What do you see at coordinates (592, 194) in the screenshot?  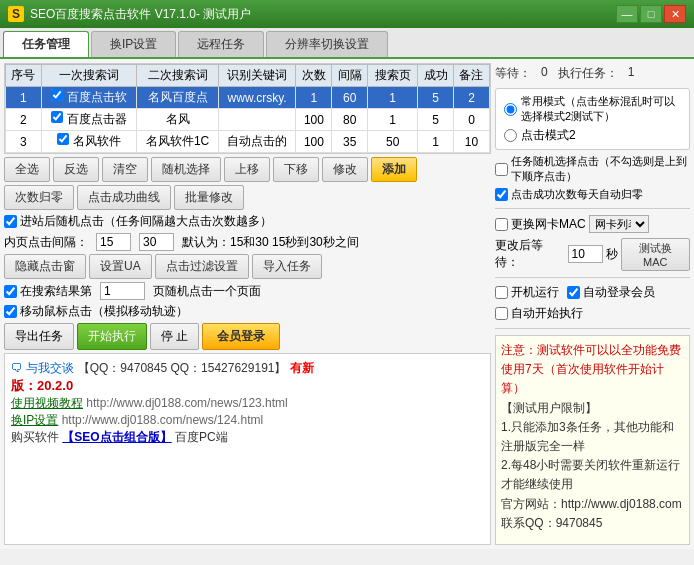 I see `daily-reset-option: 点击成功次数每天自动归零` at bounding box center [592, 194].